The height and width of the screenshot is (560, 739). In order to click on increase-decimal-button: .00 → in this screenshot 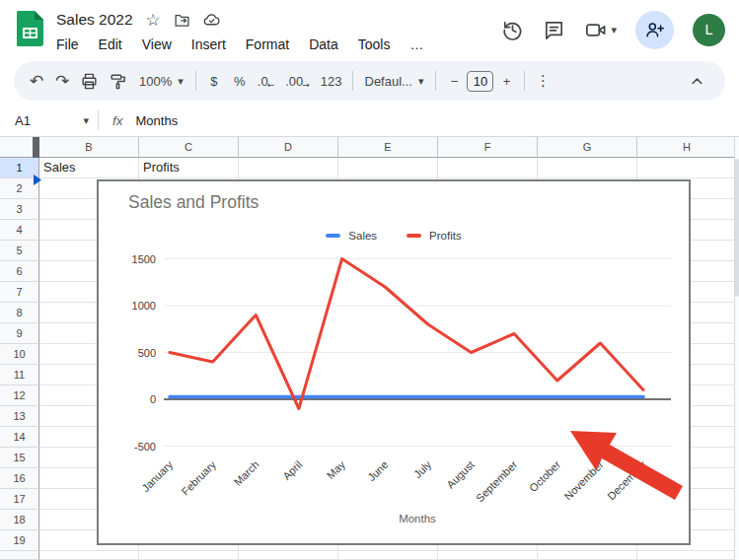, I will do `click(298, 81)`.